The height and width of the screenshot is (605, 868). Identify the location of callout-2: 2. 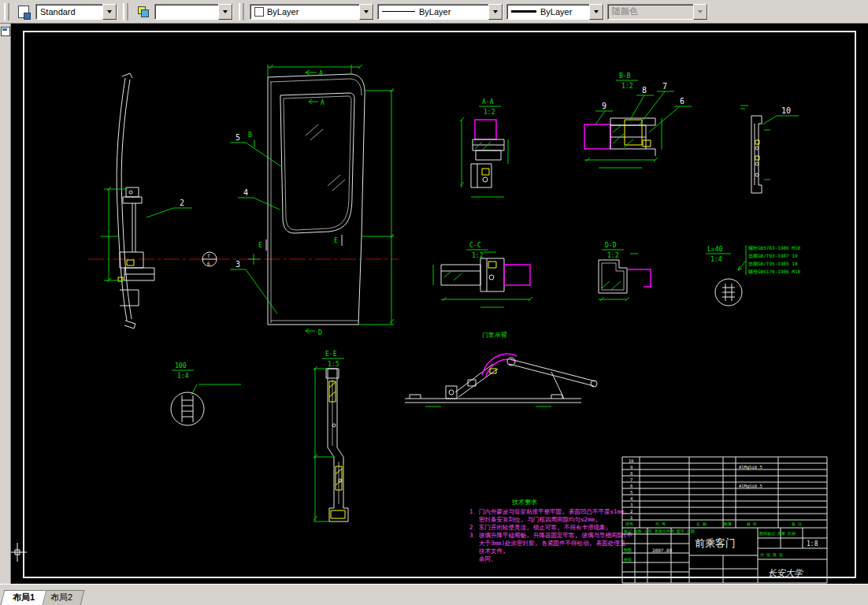
(182, 203).